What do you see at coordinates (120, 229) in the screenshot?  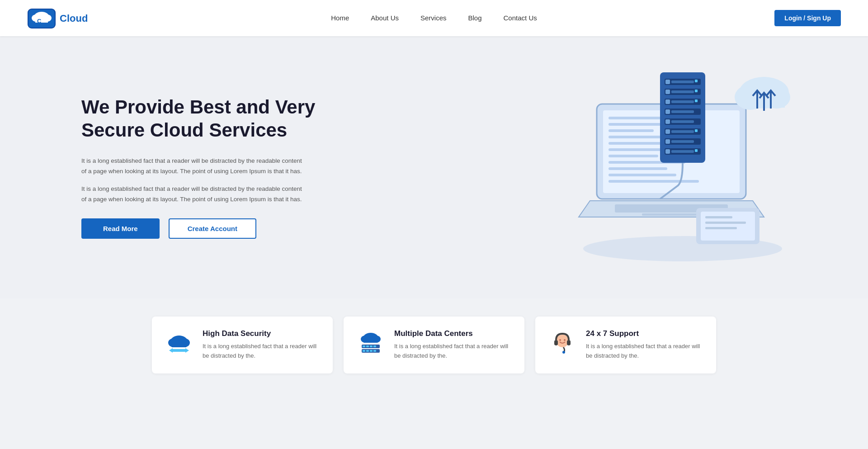 I see `read-more-button: Read More` at bounding box center [120, 229].